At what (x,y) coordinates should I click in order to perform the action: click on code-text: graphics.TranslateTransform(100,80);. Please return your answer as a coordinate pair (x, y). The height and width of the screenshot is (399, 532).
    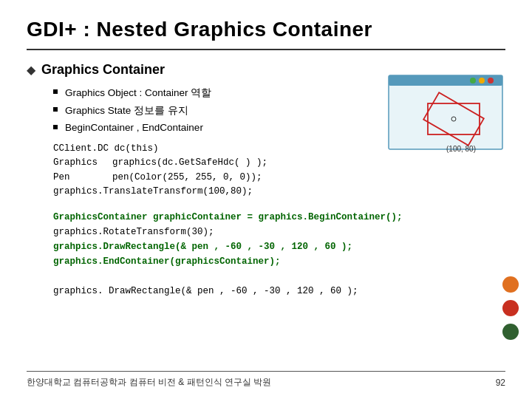
    Looking at the image, I should click on (153, 192).